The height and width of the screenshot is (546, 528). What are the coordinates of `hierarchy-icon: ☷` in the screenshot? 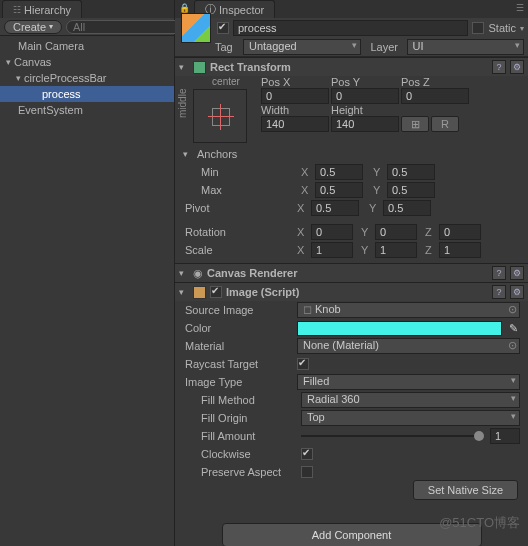 It's located at (17, 10).